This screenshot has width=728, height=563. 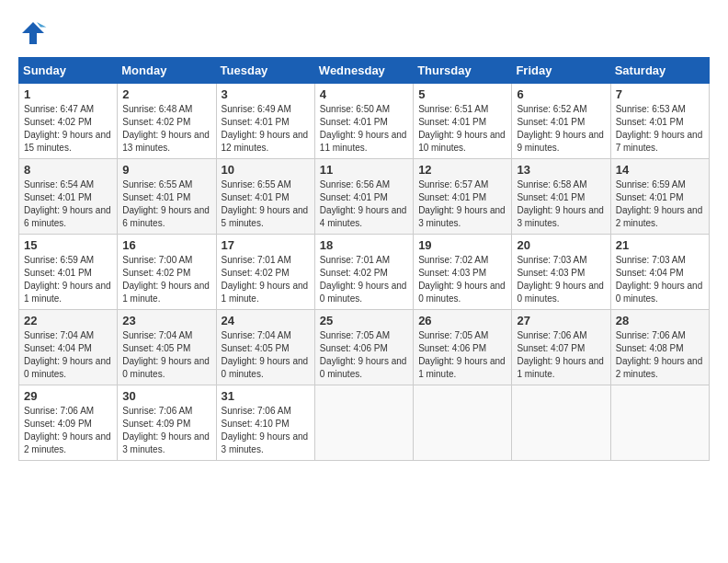 I want to click on calendar-week-row: 22 Sunrise: 7:04 AM Sunset: 4:04 PM Dayl…, so click(x=364, y=348).